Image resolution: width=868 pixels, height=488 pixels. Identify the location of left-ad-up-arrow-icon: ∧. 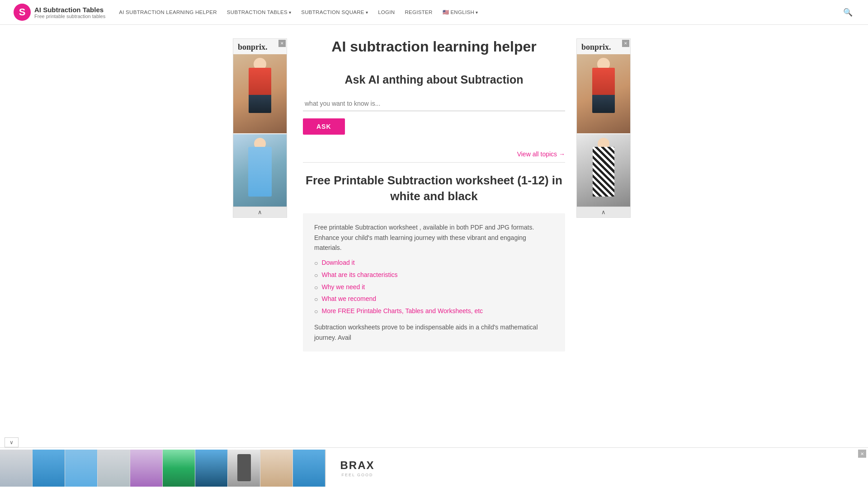
(260, 212).